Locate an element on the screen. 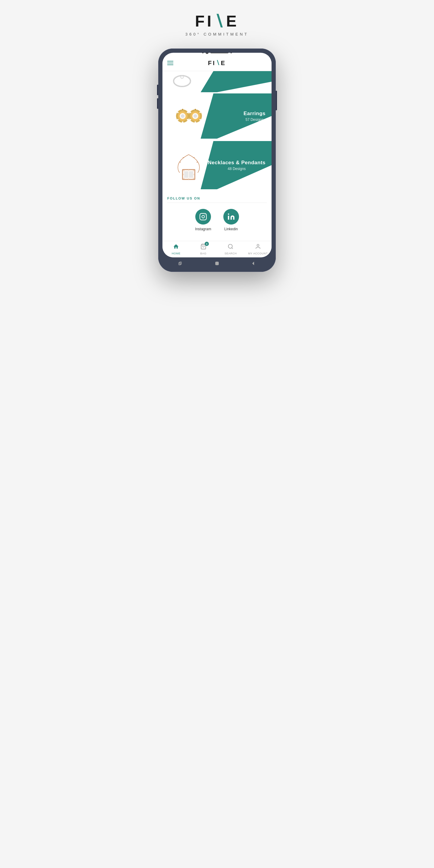 The height and width of the screenshot is (868, 434). search-nav-label: SEARCH is located at coordinates (230, 253).